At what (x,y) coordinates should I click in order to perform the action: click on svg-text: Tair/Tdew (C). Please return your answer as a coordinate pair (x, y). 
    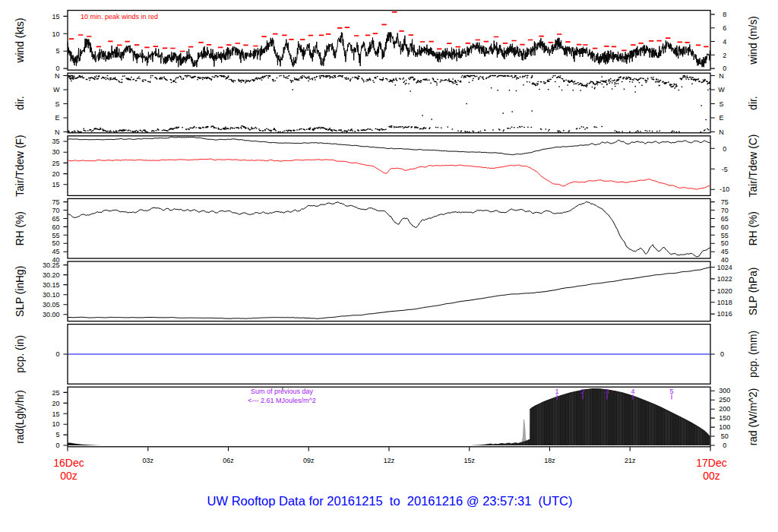
    Looking at the image, I should click on (754, 166).